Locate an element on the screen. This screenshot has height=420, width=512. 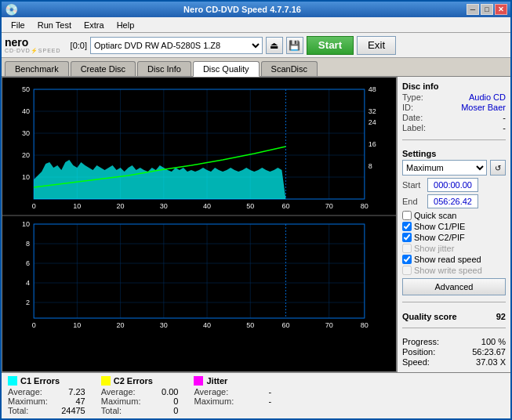
speed-select: Maximum is located at coordinates (445, 168).